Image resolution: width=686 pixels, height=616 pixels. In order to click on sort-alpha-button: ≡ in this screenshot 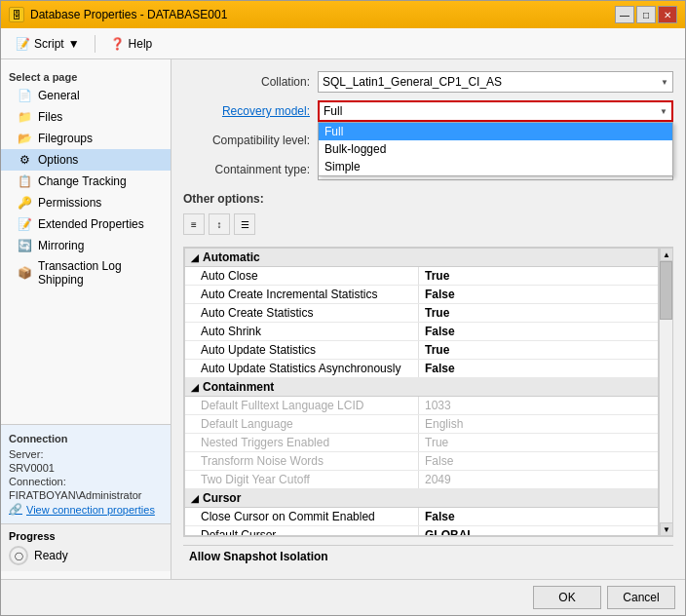, I will do `click(194, 224)`.